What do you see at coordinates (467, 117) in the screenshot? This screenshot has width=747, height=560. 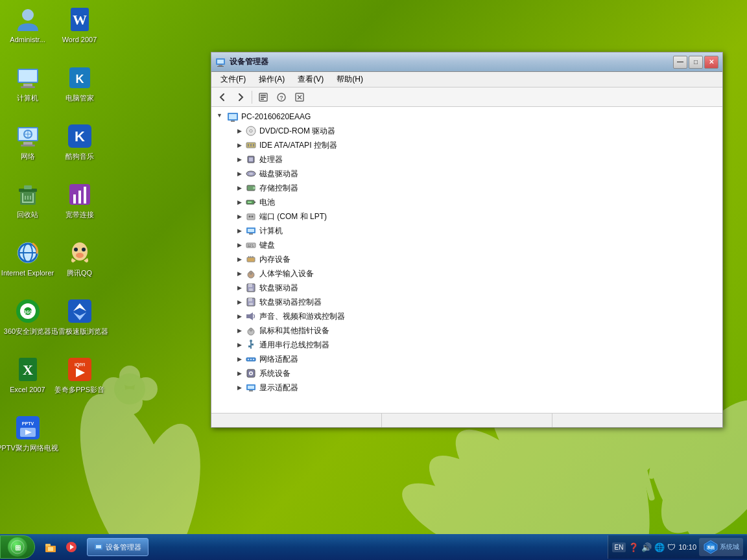 I see `tree-root-node: ▼ PC-20160620EAAG` at bounding box center [467, 117].